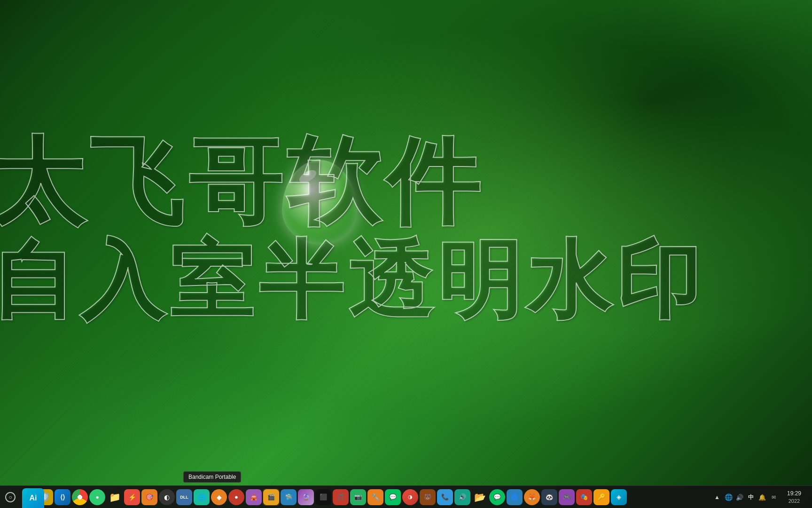 This screenshot has height=508, width=812. Describe the element at coordinates (584, 497) in the screenshot. I see `theater-icon: 🎭` at that location.